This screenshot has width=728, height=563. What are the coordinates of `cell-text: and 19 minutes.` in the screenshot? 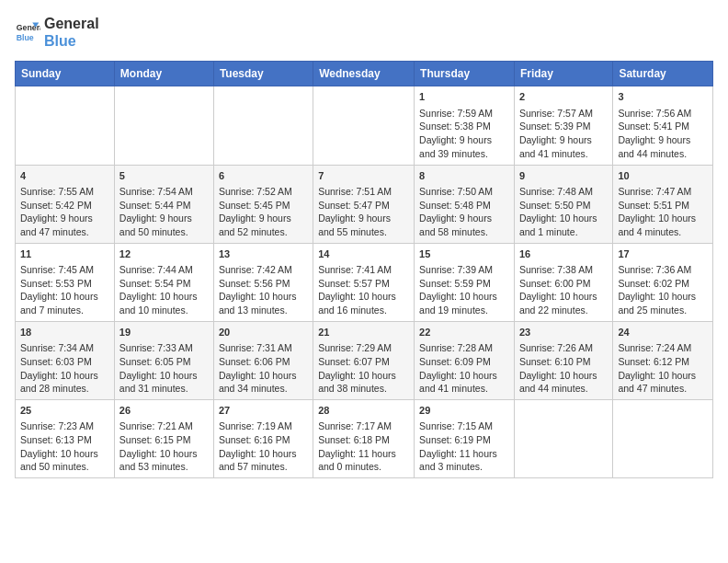 It's located at (464, 311).